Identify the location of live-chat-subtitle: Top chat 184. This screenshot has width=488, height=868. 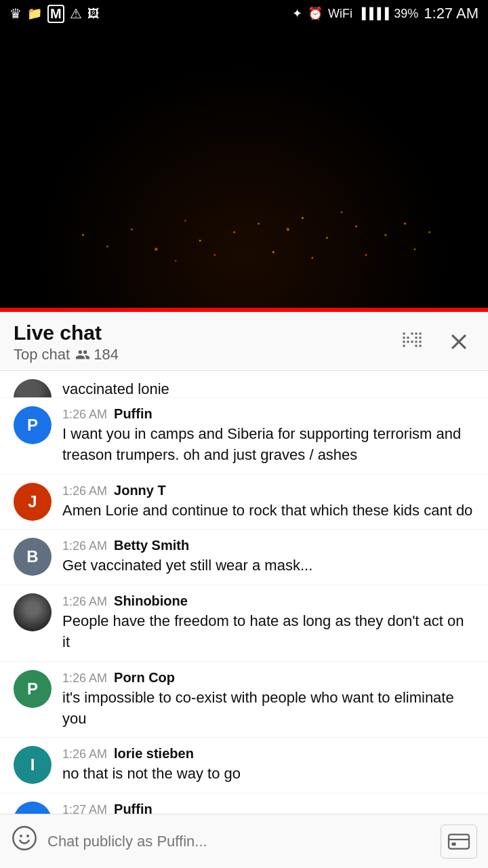
(66, 355).